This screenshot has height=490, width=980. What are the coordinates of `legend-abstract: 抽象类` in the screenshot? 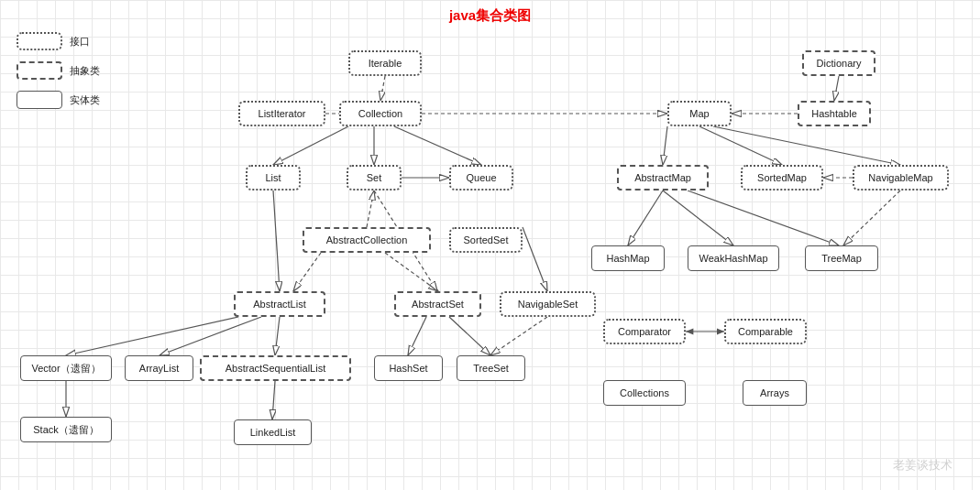 It's located at (59, 71).